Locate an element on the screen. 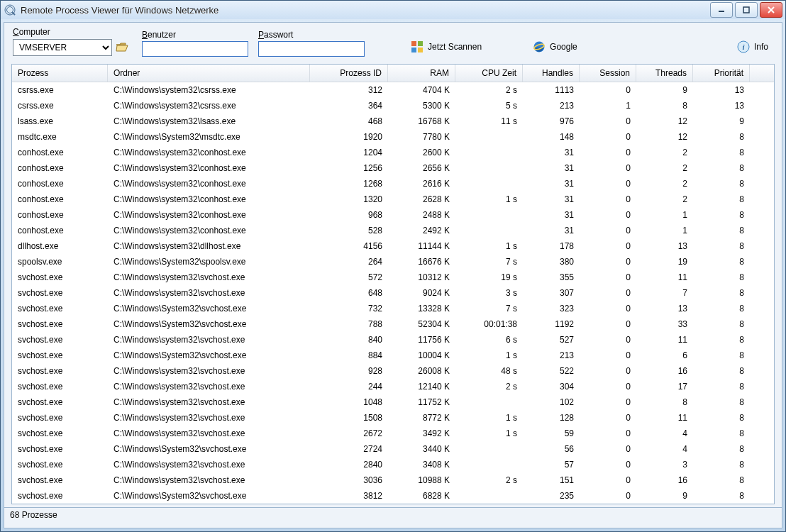  cell: 323 is located at coordinates (551, 309).